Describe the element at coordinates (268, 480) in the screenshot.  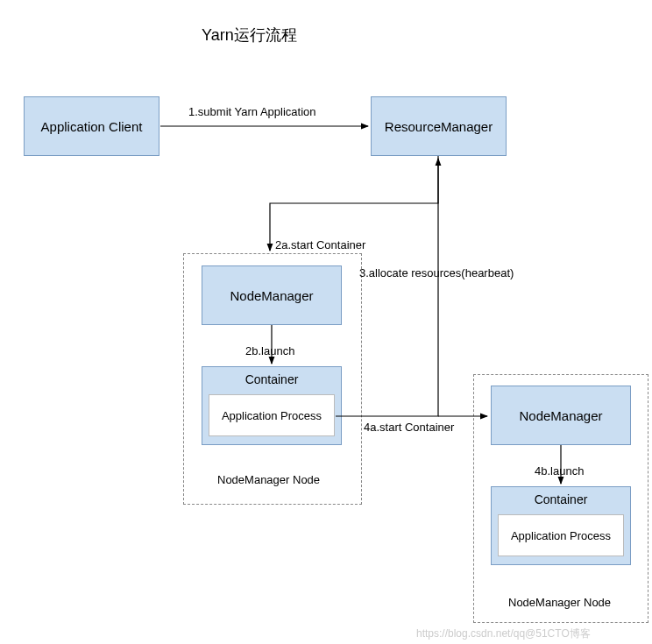
I see `nm-node-1-label: NodeManager Node` at that location.